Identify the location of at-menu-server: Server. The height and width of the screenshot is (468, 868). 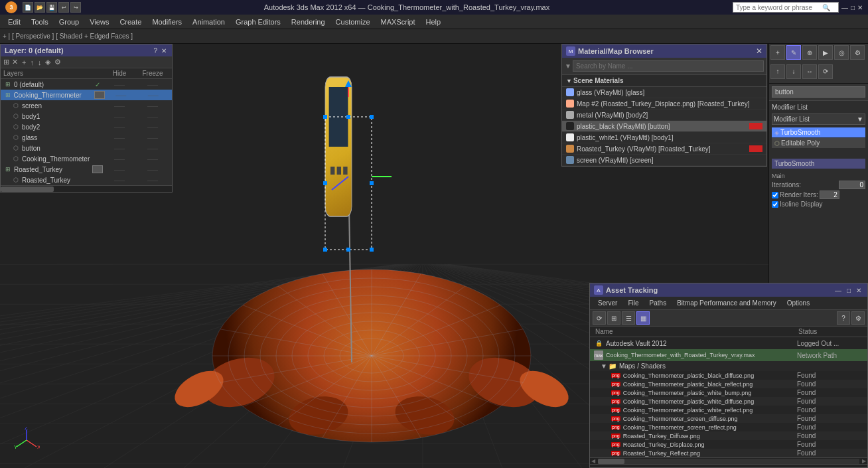
(608, 303).